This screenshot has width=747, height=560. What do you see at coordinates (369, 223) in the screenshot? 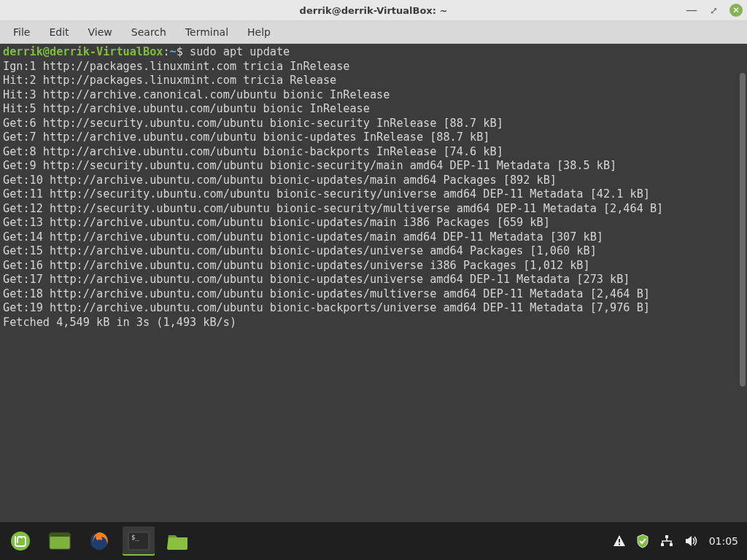
I see `output-line: Get:13 http://archive.ubuntu.com/ubuntu …` at bounding box center [369, 223].